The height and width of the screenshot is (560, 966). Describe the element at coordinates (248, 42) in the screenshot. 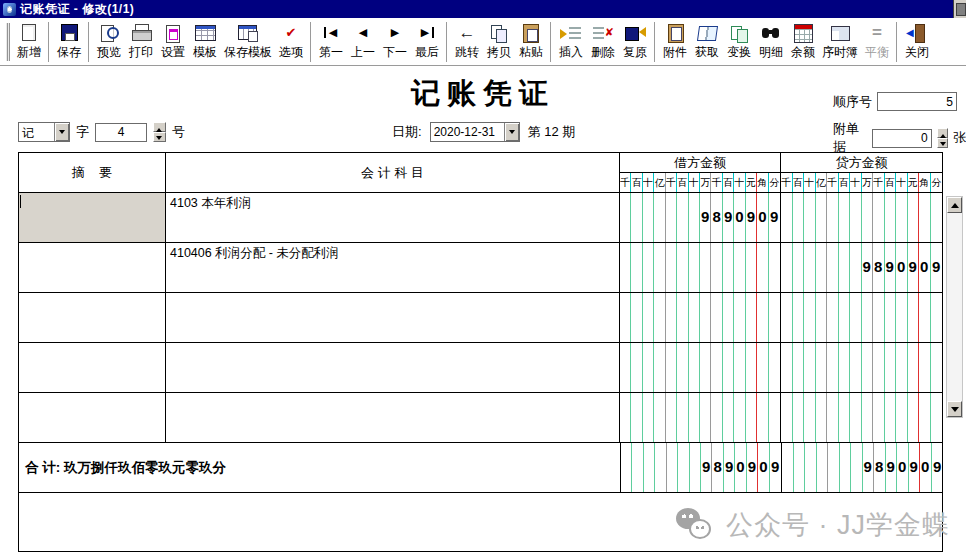

I see `toolbar-button-savetpl: 保存模板` at that location.